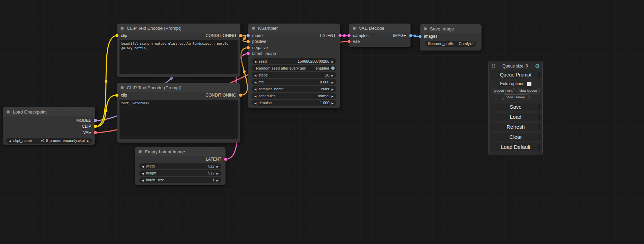  Describe the element at coordinates (248, 35) in the screenshot. I see `model-input-port` at that location.